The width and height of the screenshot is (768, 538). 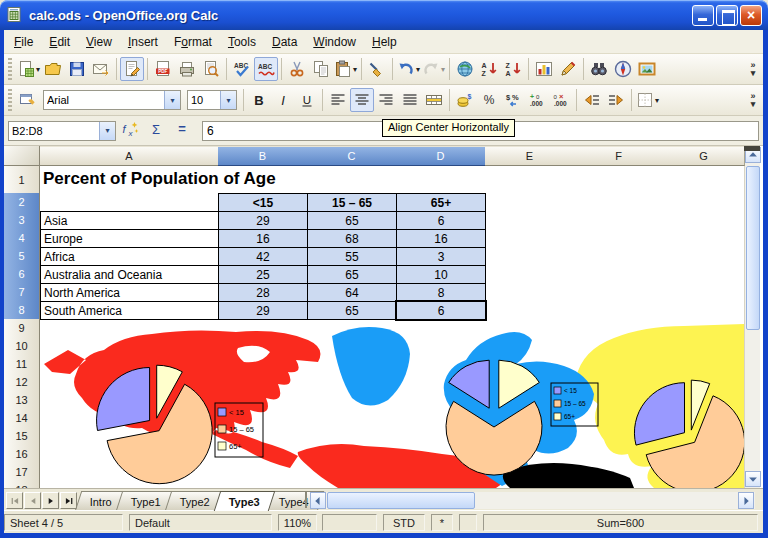 What do you see at coordinates (263, 202) in the screenshot?
I see `cell-B2: <15` at bounding box center [263, 202].